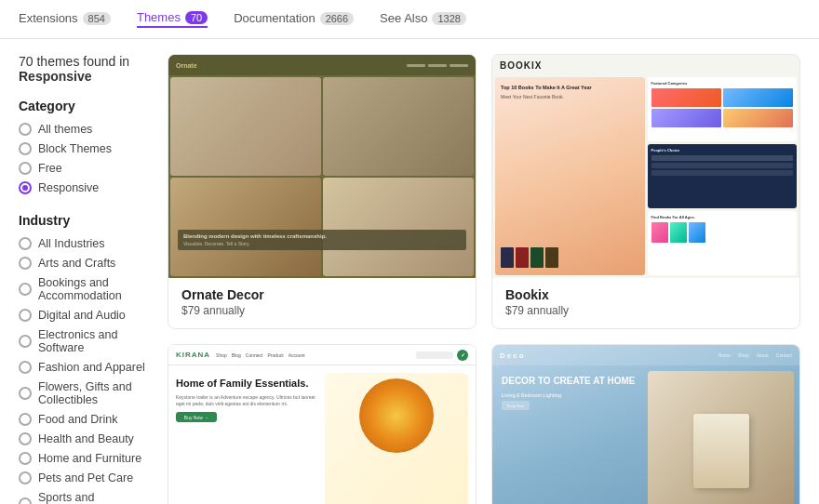  Describe the element at coordinates (25, 315) in the screenshot. I see `radio-digital-audio` at that location.